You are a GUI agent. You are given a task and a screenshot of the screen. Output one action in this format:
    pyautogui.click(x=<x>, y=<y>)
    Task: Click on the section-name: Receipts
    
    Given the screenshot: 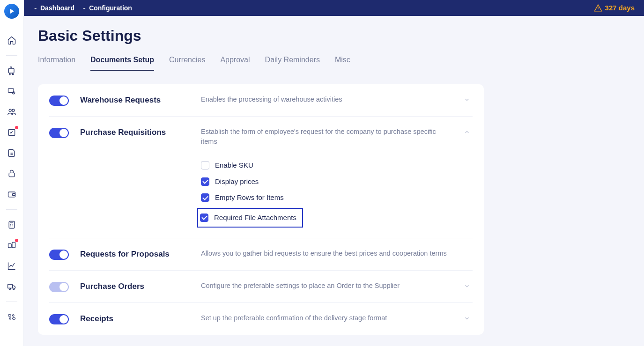 What is the action you would take?
    pyautogui.click(x=141, y=318)
    